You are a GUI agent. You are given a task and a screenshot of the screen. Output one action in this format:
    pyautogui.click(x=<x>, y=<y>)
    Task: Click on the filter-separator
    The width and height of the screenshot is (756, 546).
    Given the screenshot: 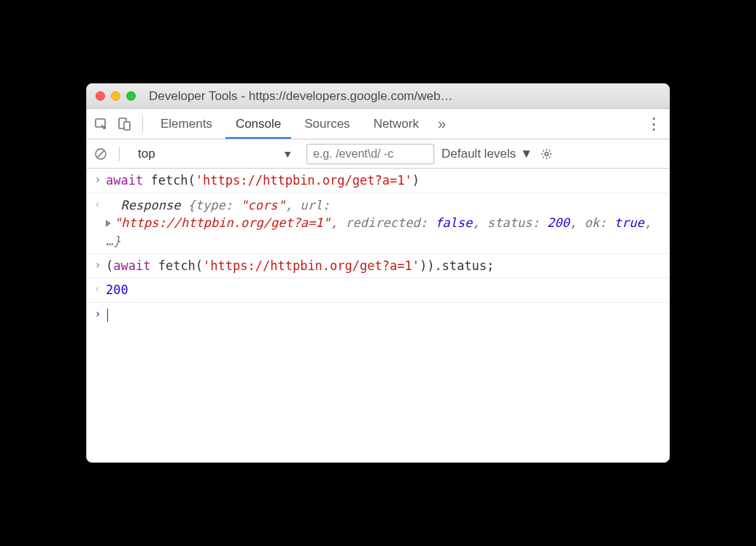 What is the action you would take?
    pyautogui.click(x=120, y=154)
    